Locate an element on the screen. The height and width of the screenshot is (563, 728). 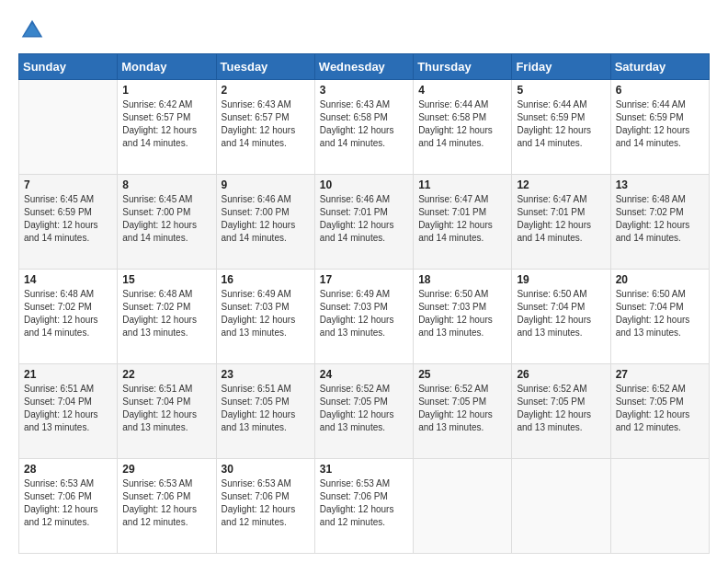
calendar-cell: 22Sunrise: 6:51 AMSunset: 7:04 PMDayligh… is located at coordinates (167, 412).